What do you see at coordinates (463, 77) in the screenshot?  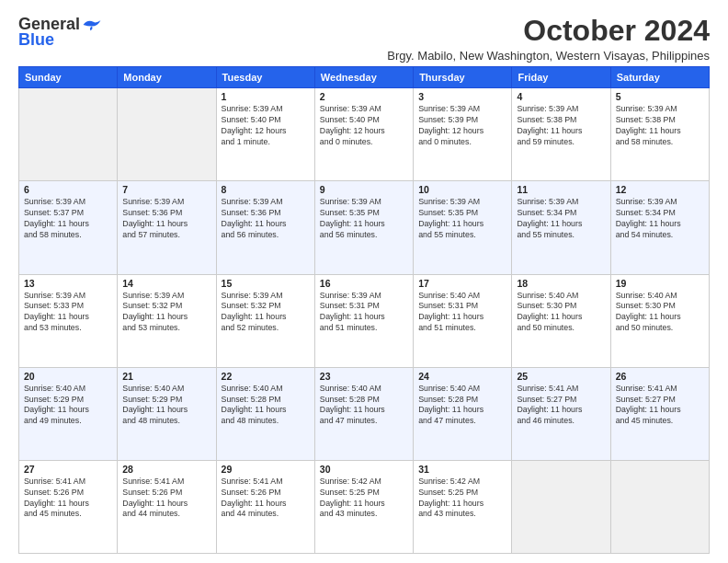 I see `col-thursday: Thursday` at bounding box center [463, 77].